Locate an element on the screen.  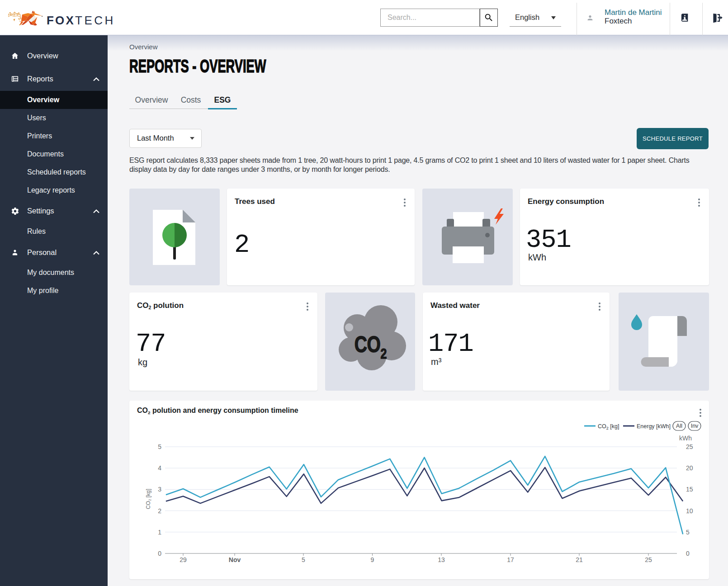
svg-text: 13 is located at coordinates (441, 560).